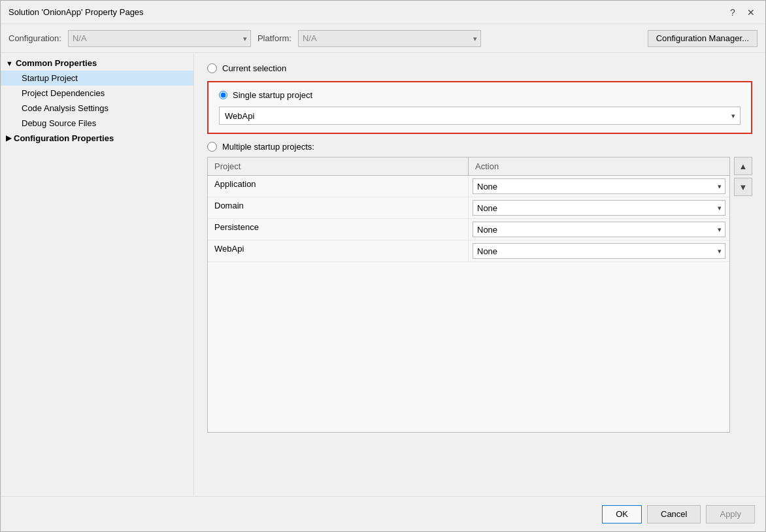 The height and width of the screenshot is (532, 766). What do you see at coordinates (339, 208) in the screenshot?
I see `project-domain: Domain` at bounding box center [339, 208].